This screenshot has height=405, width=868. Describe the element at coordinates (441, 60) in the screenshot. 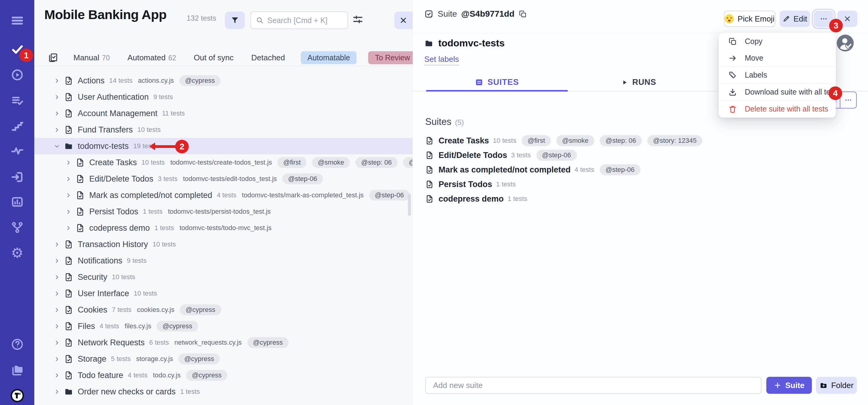

I see `set-labels-link: Set labels` at that location.